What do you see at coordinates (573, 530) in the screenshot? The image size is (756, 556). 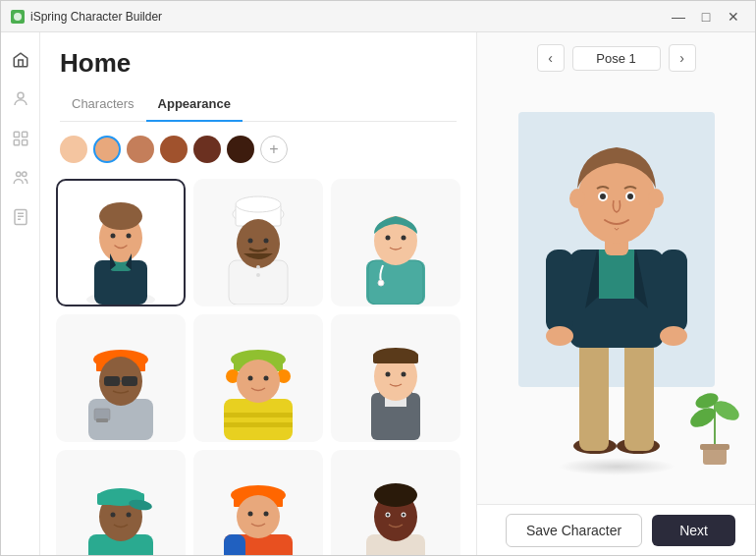 I see `save-character-button: Save Character` at bounding box center [573, 530].